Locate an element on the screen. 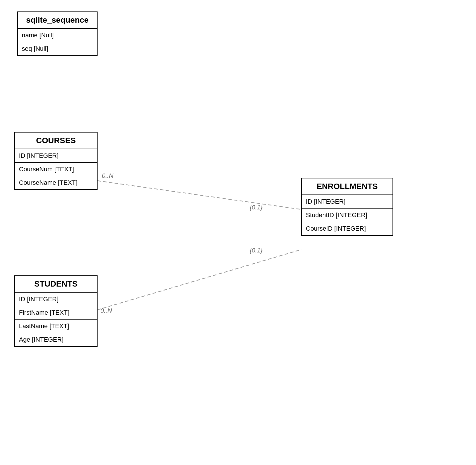 This screenshot has width=476, height=465. enrollments-title: ENROLLMENTS is located at coordinates (347, 187).